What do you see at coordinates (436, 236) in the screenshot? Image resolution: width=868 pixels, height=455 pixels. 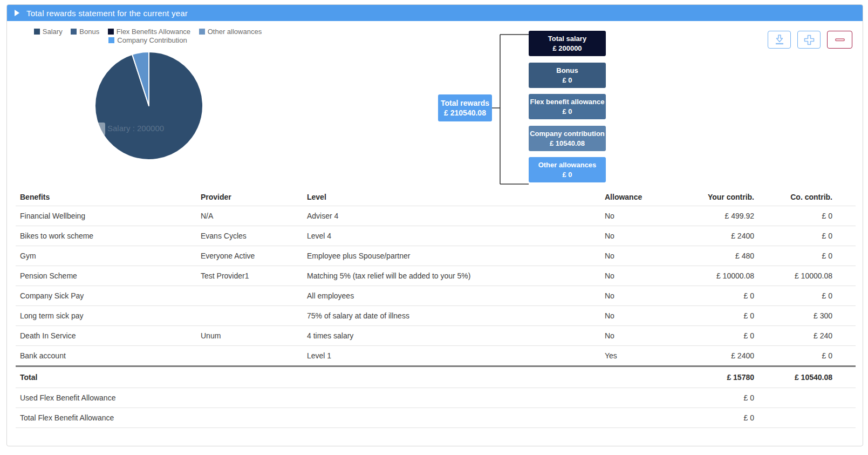 I see `table-row: Bikes to work scheme Evans Cycles Level …` at bounding box center [436, 236].